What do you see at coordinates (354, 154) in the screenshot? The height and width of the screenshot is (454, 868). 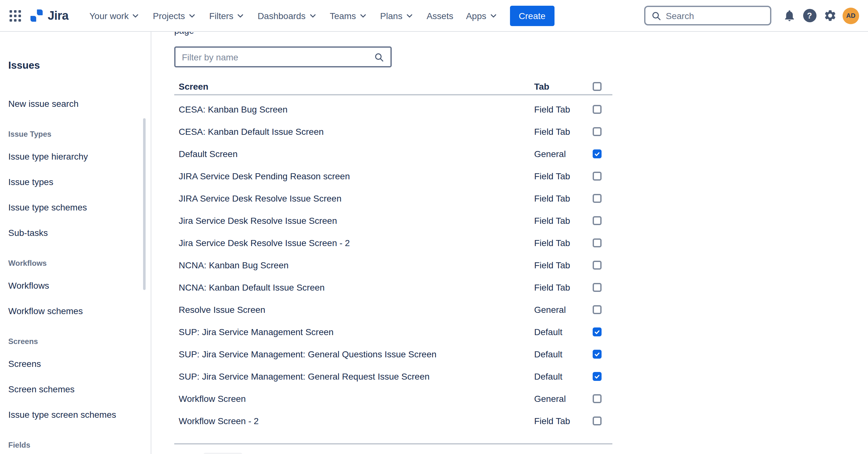 I see `screen-name: Default Screen` at bounding box center [354, 154].